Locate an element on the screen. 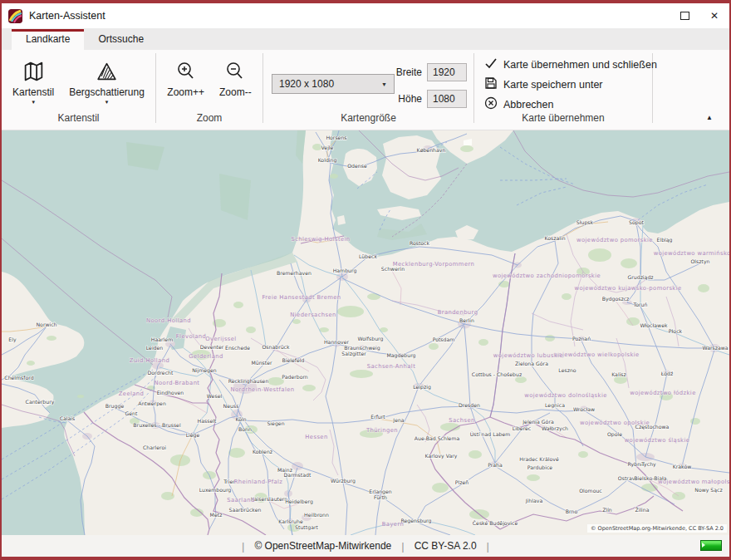 Image resolution: width=731 pixels, height=560 pixels. bergschattierung-button: Bergschattierung ▼ is located at coordinates (106, 81).